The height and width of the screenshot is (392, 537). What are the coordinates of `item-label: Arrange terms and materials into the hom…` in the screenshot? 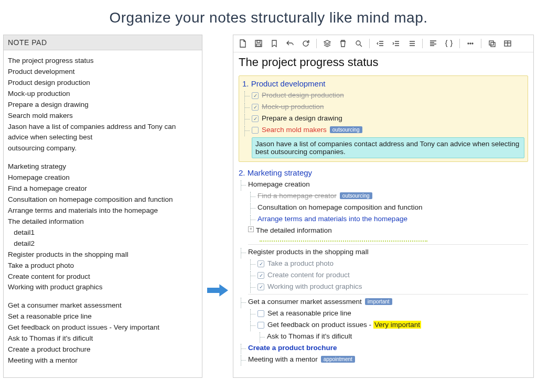 It's located at (393, 219).